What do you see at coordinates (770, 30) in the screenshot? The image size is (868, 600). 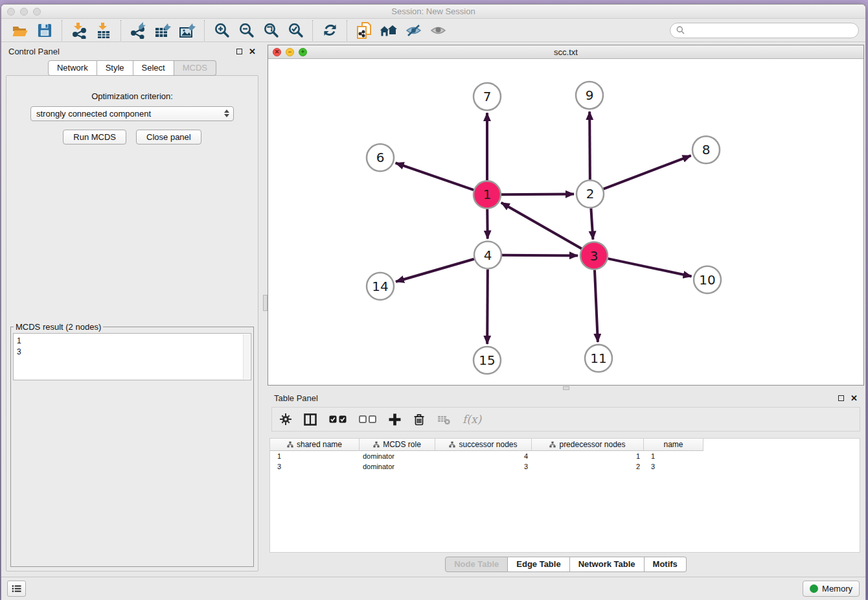 I see `search-input` at bounding box center [770, 30].